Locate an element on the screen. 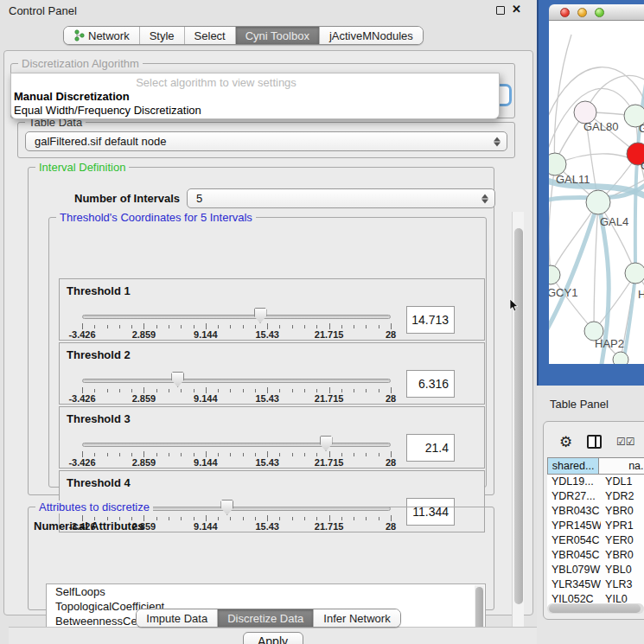 The image size is (644, 644). mouse-cursor is located at coordinates (514, 306).